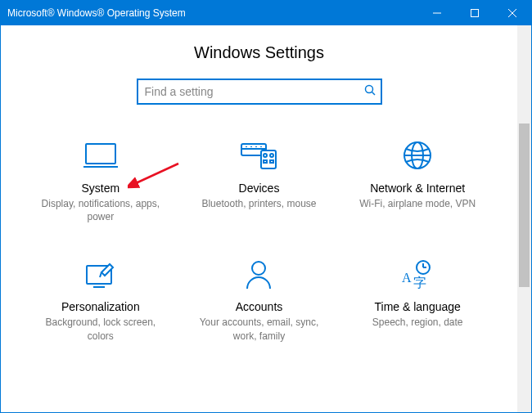  I want to click on close-button, so click(512, 13).